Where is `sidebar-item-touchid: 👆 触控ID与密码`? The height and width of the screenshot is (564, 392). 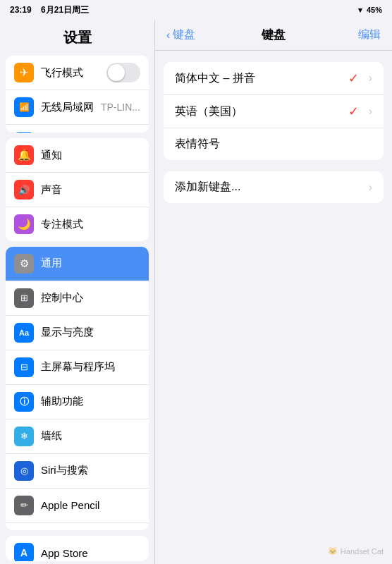 sidebar-item-touchid: 👆 触控ID与密码 is located at coordinates (78, 527).